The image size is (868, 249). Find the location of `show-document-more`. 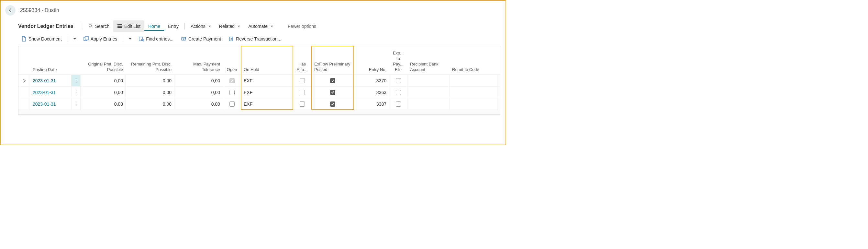

show-document-more is located at coordinates (75, 39).